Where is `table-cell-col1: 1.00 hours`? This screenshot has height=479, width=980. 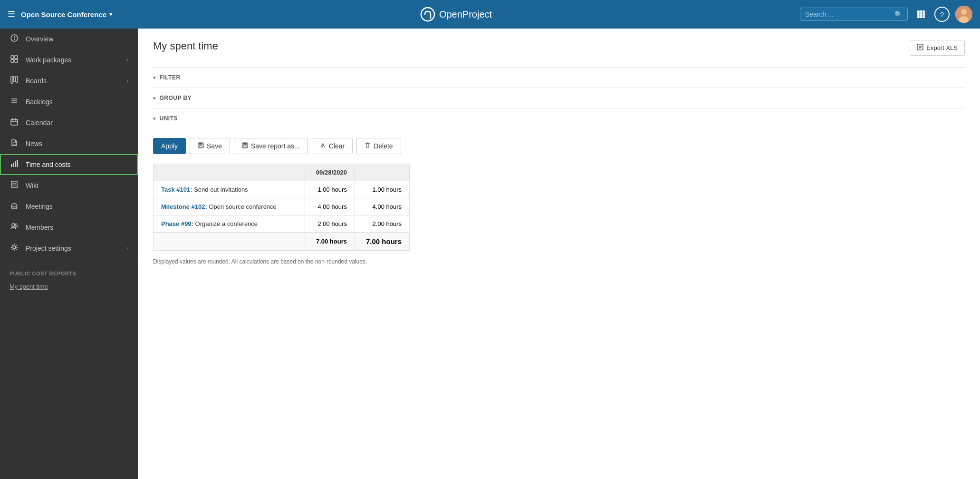
table-cell-col1: 1.00 hours is located at coordinates (330, 190).